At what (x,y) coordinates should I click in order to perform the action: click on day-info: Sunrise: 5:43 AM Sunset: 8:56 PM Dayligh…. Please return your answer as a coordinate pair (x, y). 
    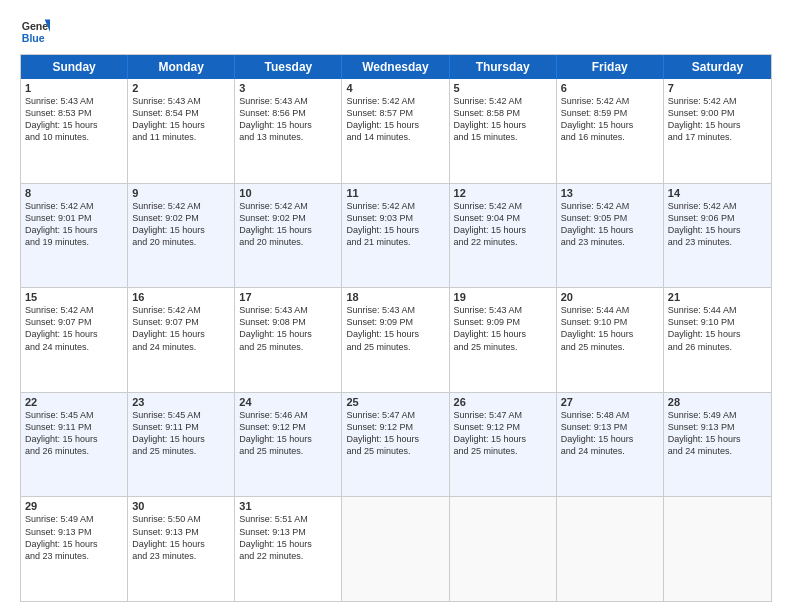
    Looking at the image, I should click on (288, 120).